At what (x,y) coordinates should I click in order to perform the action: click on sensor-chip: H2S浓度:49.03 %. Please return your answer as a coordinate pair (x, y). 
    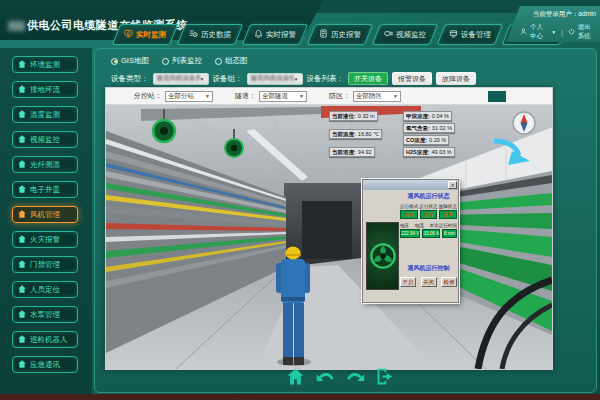
    Looking at the image, I should click on (429, 152).